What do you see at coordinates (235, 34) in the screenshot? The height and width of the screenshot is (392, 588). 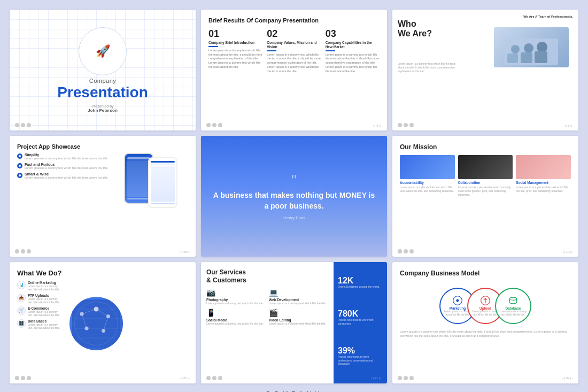 I see `result-num-1: 01` at bounding box center [235, 34].